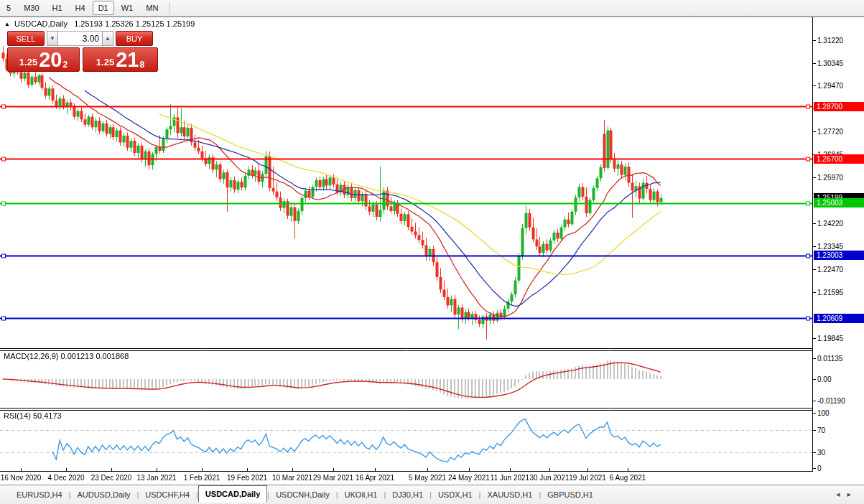 The width and height of the screenshot is (864, 504). What do you see at coordinates (822, 379) in the screenshot?
I see `macd-axis-tick: 0.00` at bounding box center [822, 379].